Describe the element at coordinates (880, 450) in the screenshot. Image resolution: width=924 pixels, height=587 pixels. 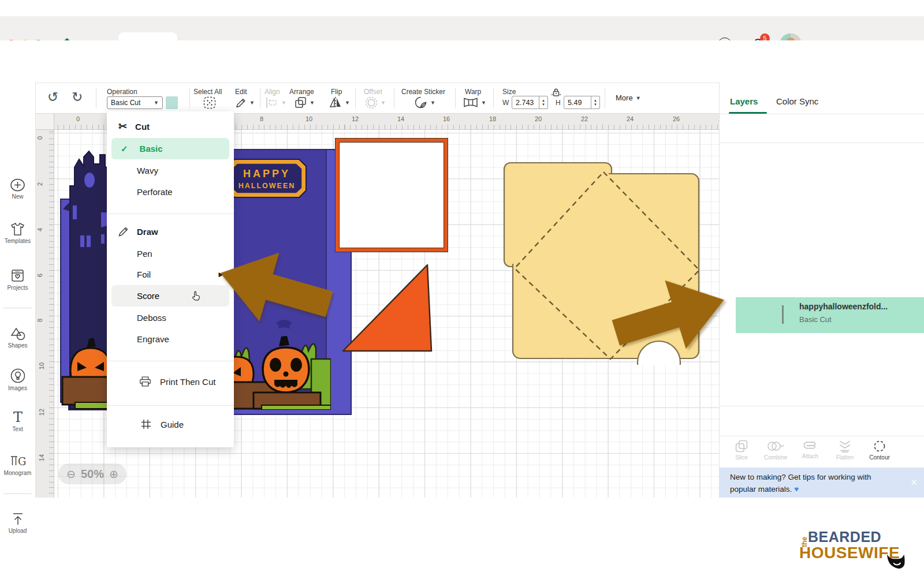
I see `tool-contour: Contour` at that location.